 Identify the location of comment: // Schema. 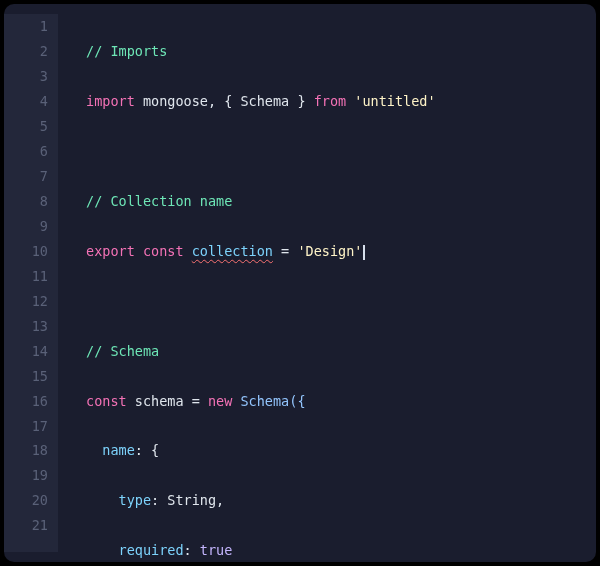
(122, 351).